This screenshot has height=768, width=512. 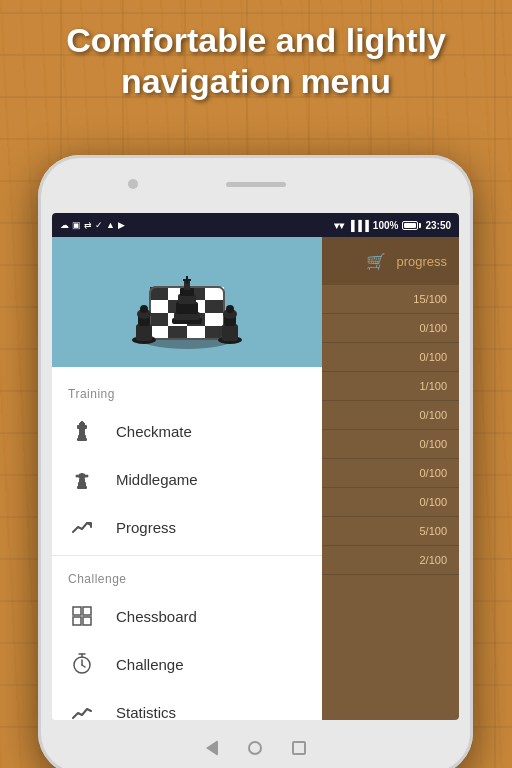 What do you see at coordinates (146, 712) in the screenshot?
I see `statistics-label: Statistics` at bounding box center [146, 712].